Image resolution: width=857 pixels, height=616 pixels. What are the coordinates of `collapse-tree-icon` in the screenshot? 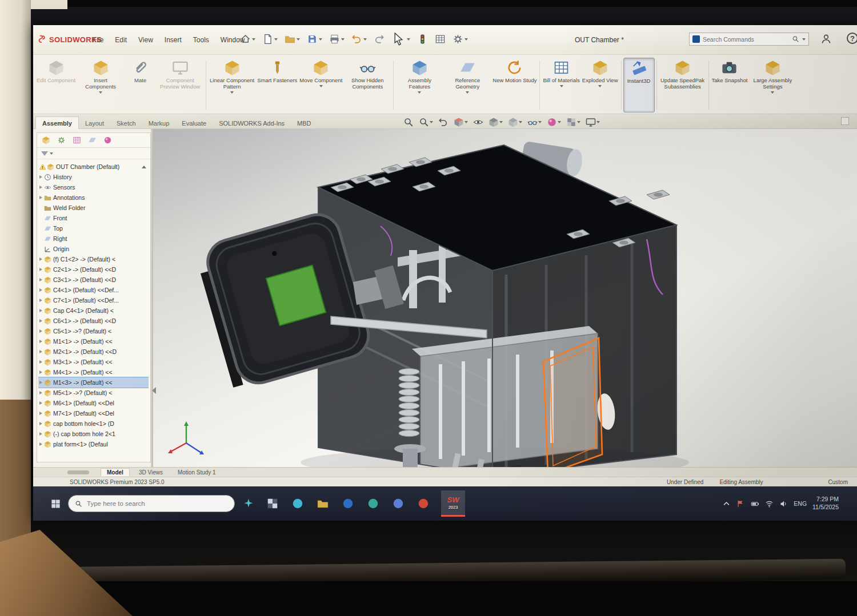 It's located at (144, 167).